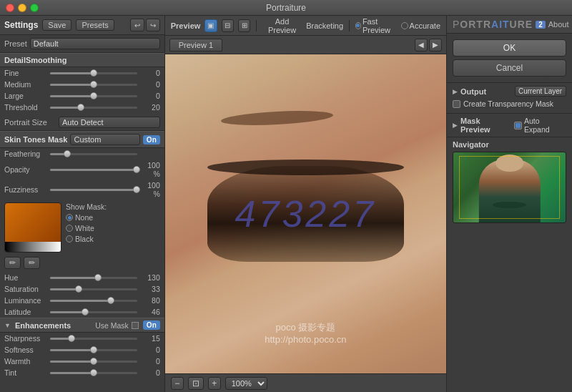  What do you see at coordinates (82, 289) in the screenshot?
I see `saturation-slider-row: Saturation 33` at bounding box center [82, 289].